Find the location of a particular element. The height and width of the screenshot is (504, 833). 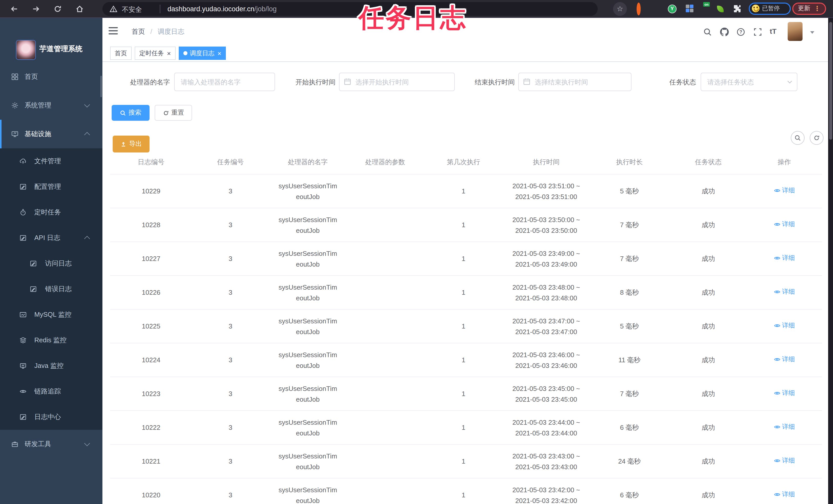

sidebar-item-7: API 日志 is located at coordinates (51, 238).